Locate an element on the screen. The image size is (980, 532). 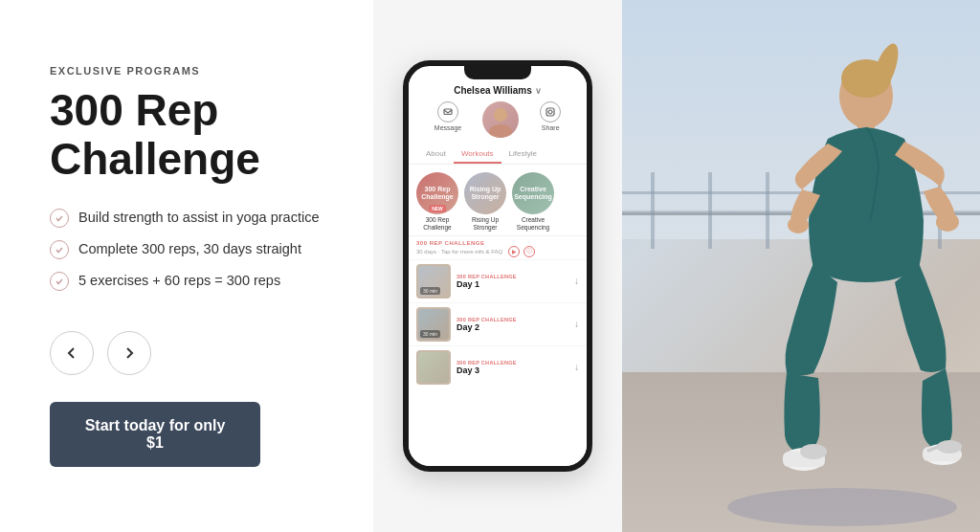
program-circle-3: CreativeSequencing is located at coordinates (533, 193).